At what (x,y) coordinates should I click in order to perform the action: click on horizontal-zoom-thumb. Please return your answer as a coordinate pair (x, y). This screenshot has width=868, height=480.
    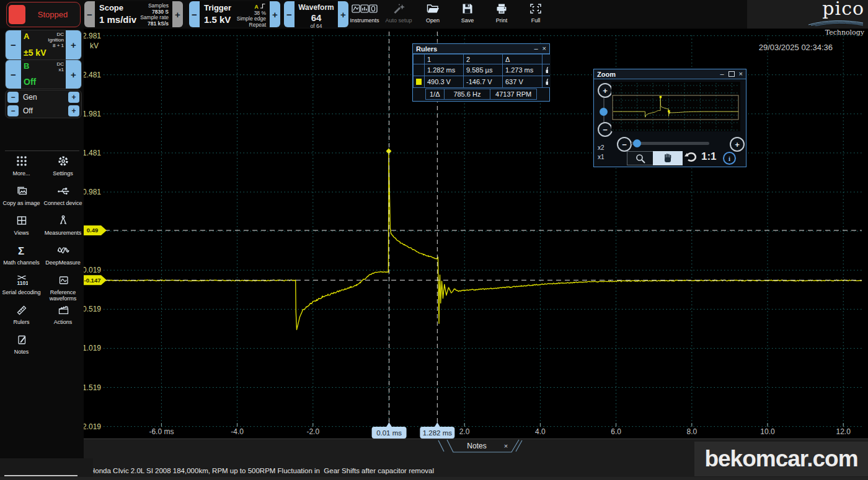
    Looking at the image, I should click on (637, 144).